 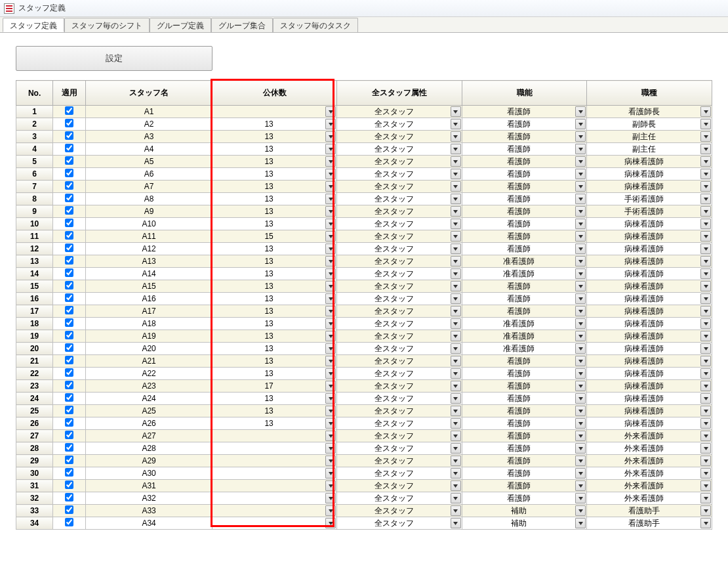 I want to click on row-header: 14, so click(x=35, y=274).